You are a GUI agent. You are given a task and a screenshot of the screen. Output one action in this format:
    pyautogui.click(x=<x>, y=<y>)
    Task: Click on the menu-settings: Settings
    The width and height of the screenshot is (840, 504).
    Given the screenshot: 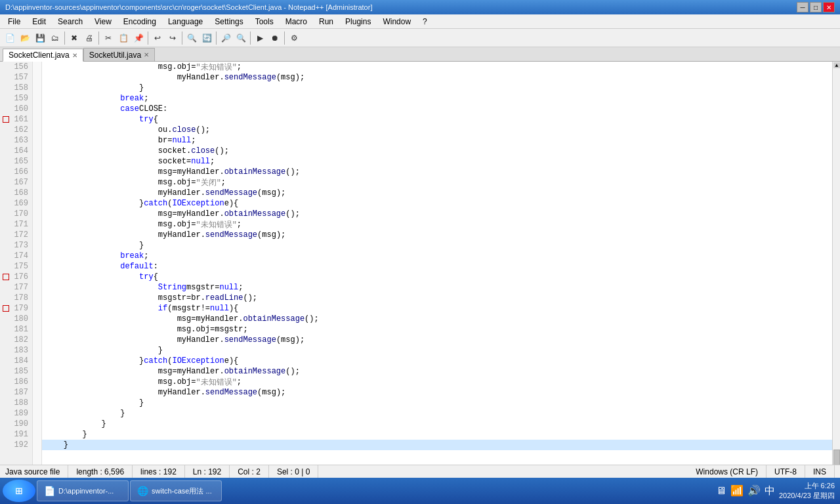 What is the action you would take?
    pyautogui.click(x=228, y=22)
    